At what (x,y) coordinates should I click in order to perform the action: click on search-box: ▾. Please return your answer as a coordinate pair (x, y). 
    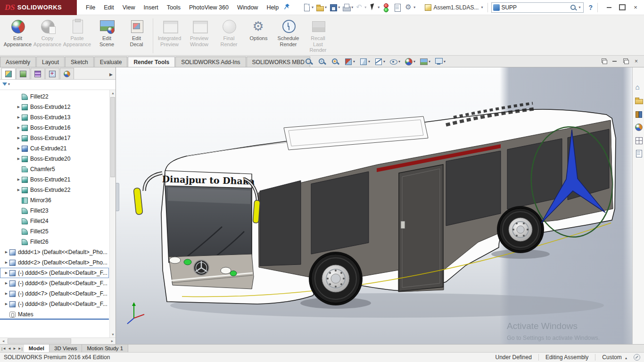
    Looking at the image, I should click on (537, 8).